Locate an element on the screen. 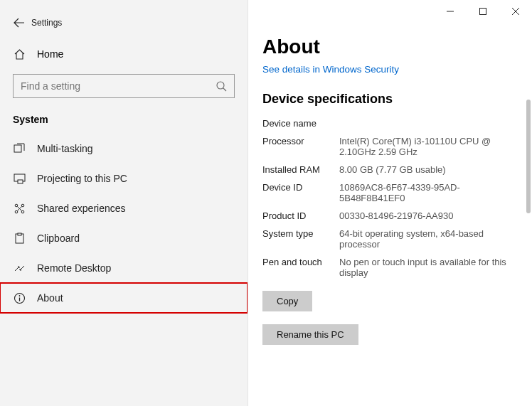  rename-button: Rename this PC is located at coordinates (310, 334).